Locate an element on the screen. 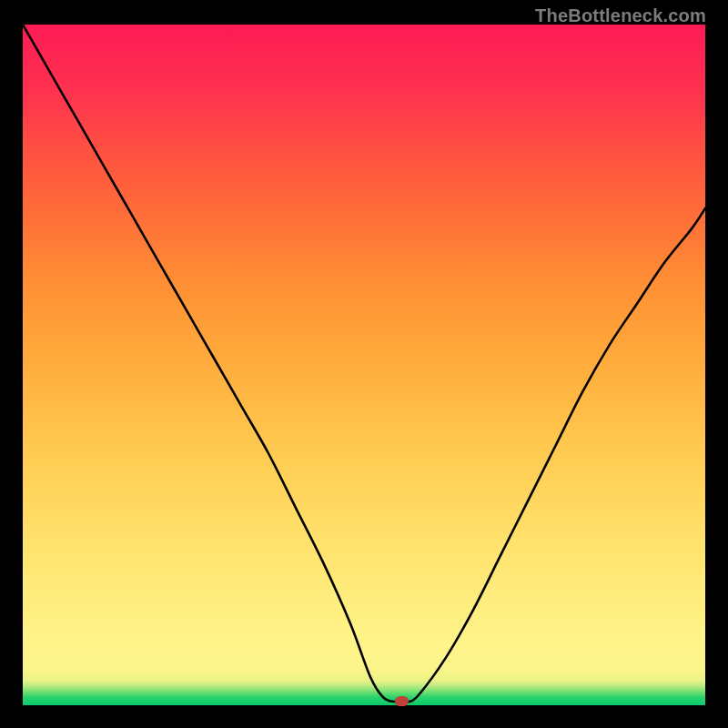  attribution-label: TheBottleneck.com is located at coordinates (621, 16).